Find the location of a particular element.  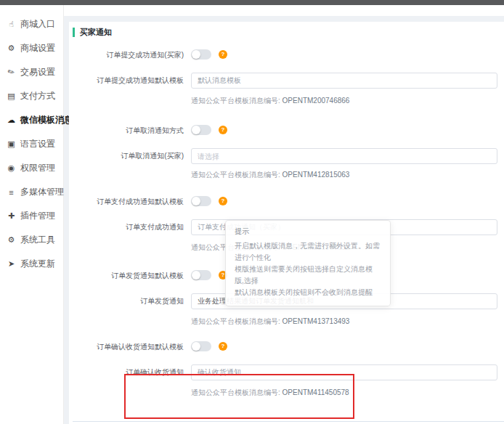

order-submit-success-toggle is located at coordinates (201, 54).